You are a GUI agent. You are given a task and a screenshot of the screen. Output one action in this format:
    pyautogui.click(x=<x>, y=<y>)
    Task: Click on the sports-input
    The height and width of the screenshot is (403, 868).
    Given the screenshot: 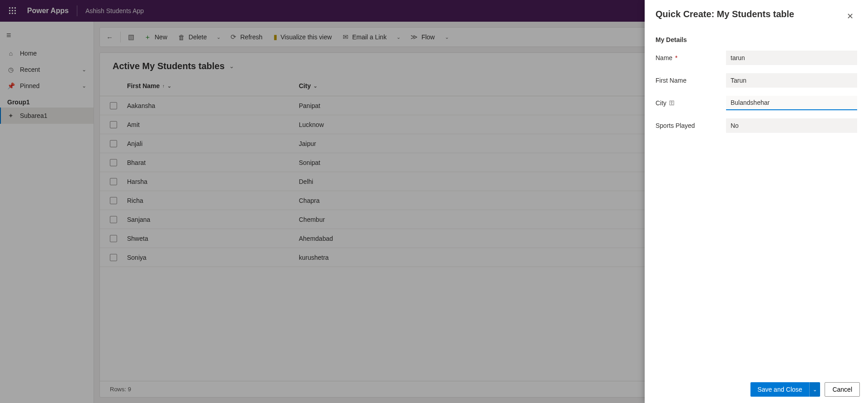 What is the action you would take?
    pyautogui.click(x=792, y=126)
    